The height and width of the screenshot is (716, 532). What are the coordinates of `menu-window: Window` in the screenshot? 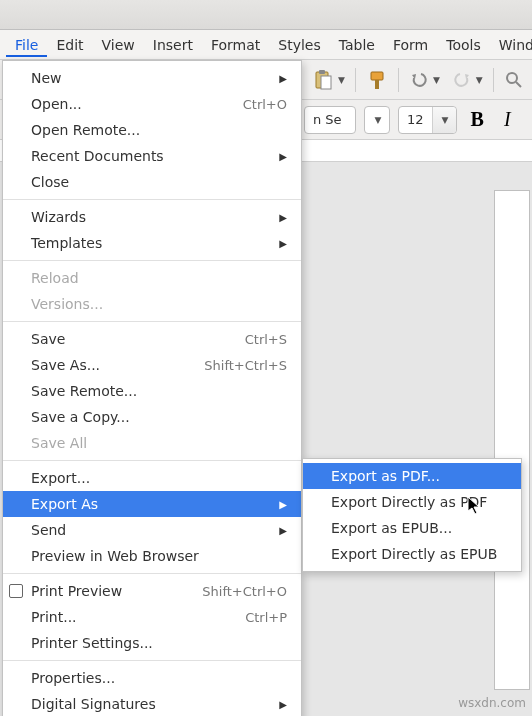 It's located at (511, 45).